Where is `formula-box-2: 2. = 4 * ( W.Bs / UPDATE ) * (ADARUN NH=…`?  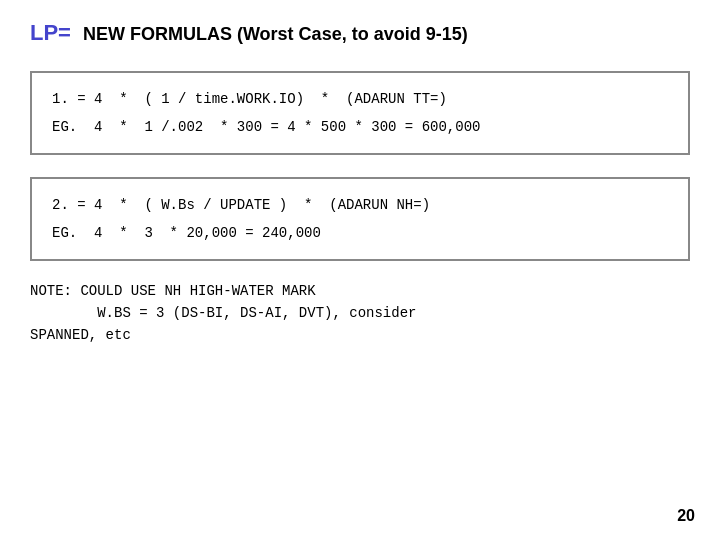 formula-box-2: 2. = 4 * ( W.Bs / UPDATE ) * (ADARUN NH=… is located at coordinates (360, 219).